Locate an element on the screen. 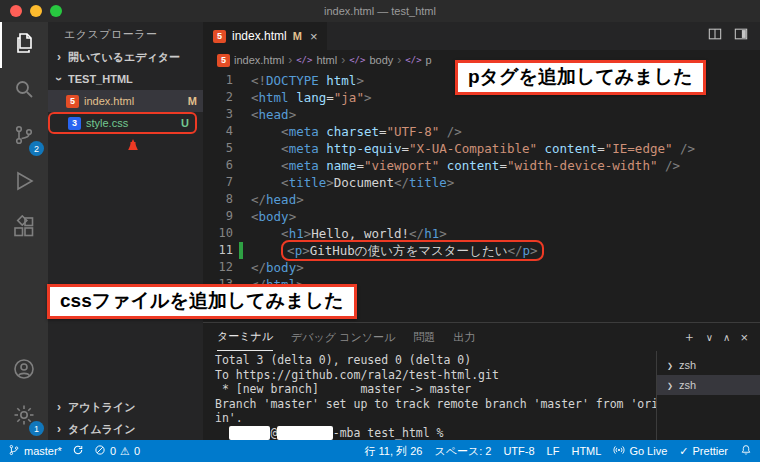 The width and height of the screenshot is (760, 462). eol-status: LF is located at coordinates (554, 451).